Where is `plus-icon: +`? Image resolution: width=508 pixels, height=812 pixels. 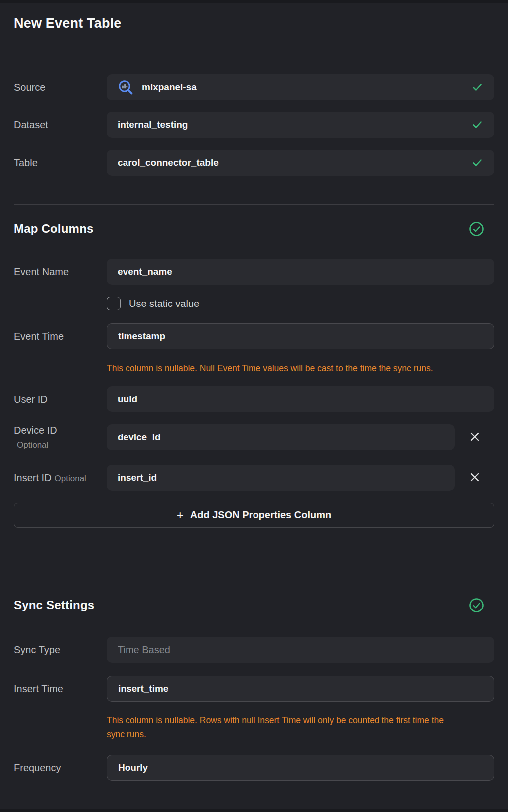 plus-icon: + is located at coordinates (180, 515).